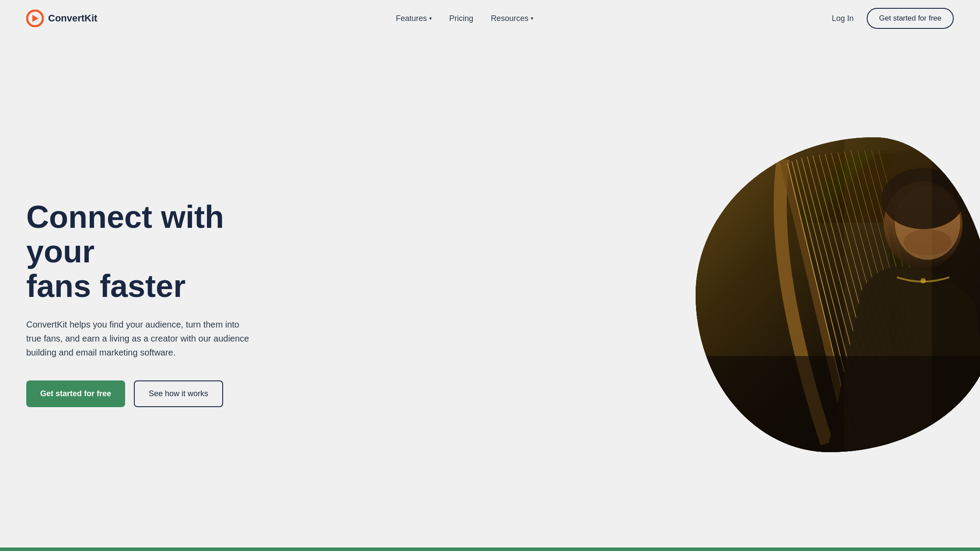 This screenshot has height=551, width=980. What do you see at coordinates (490, 18) in the screenshot?
I see `navbar: ConvertKit Features ▾ Pricing Resources …` at bounding box center [490, 18].